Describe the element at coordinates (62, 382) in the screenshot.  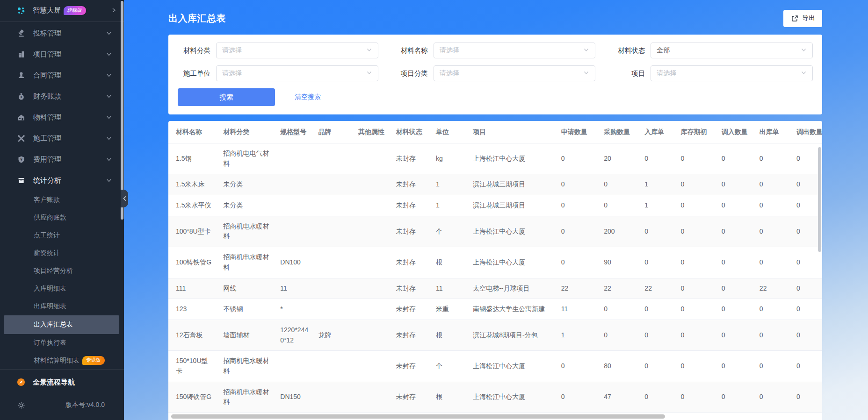
I see `sidebar-item-panorama-nav: 全景流程导航` at that location.